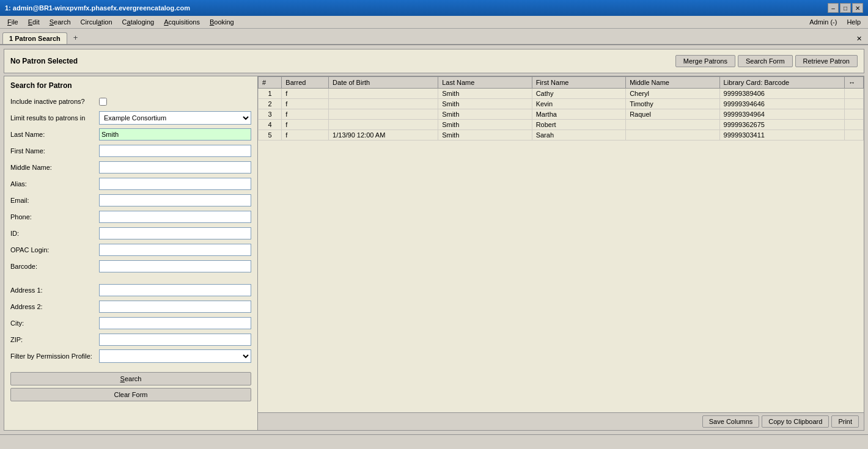 The image size is (868, 449). Describe the element at coordinates (175, 290) in the screenshot. I see `addr1-input` at that location.